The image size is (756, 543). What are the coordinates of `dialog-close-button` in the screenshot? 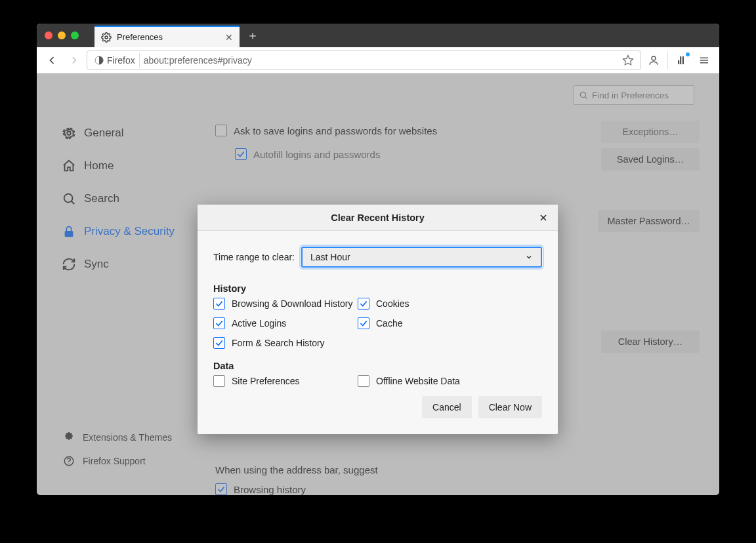 It's located at (543, 218).